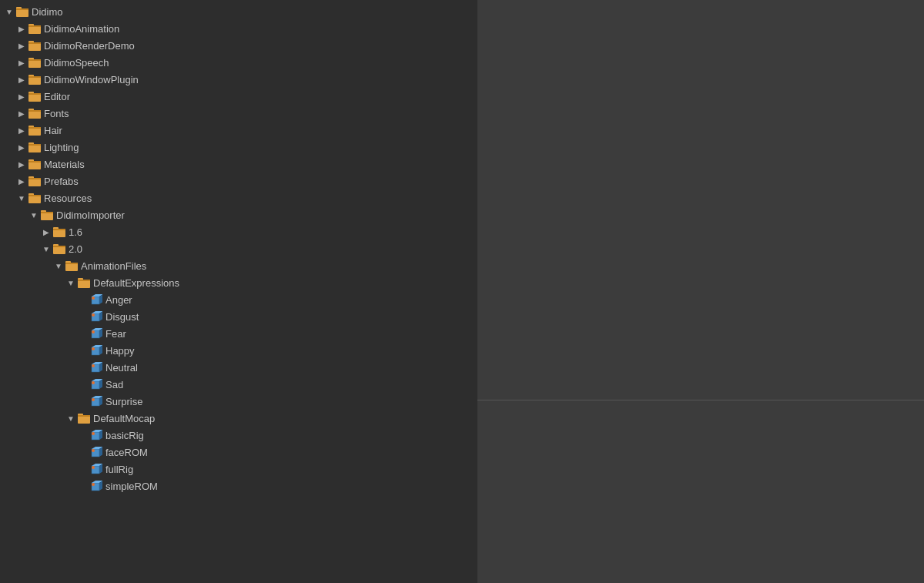 The image size is (924, 583). Describe the element at coordinates (22, 164) in the screenshot. I see `arrow-materials` at that location.